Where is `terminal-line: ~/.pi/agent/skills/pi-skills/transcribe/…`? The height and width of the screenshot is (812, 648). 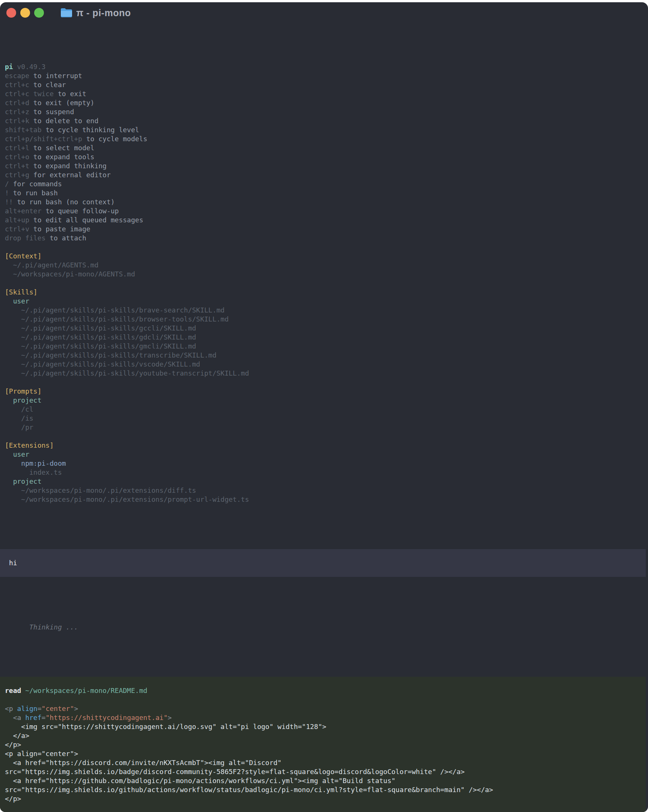
terminal-line: ~/.pi/agent/skills/pi-skills/transcribe/… is located at coordinates (324, 355).